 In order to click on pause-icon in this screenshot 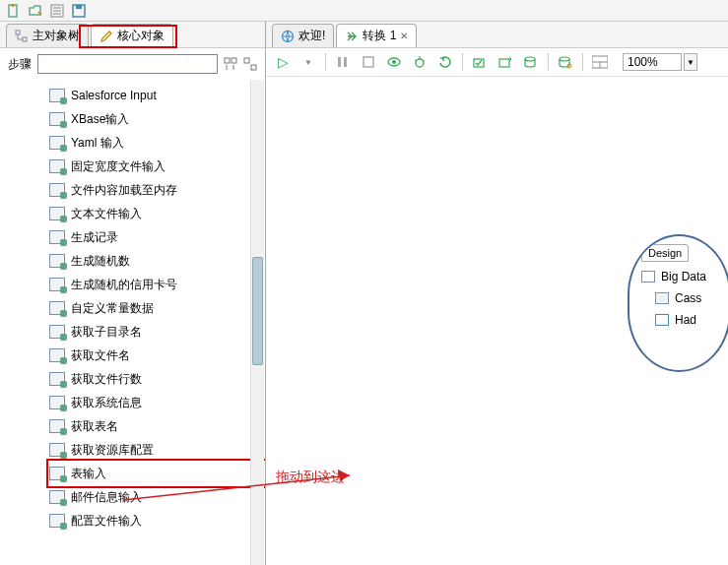, I will do `click(343, 62)`.